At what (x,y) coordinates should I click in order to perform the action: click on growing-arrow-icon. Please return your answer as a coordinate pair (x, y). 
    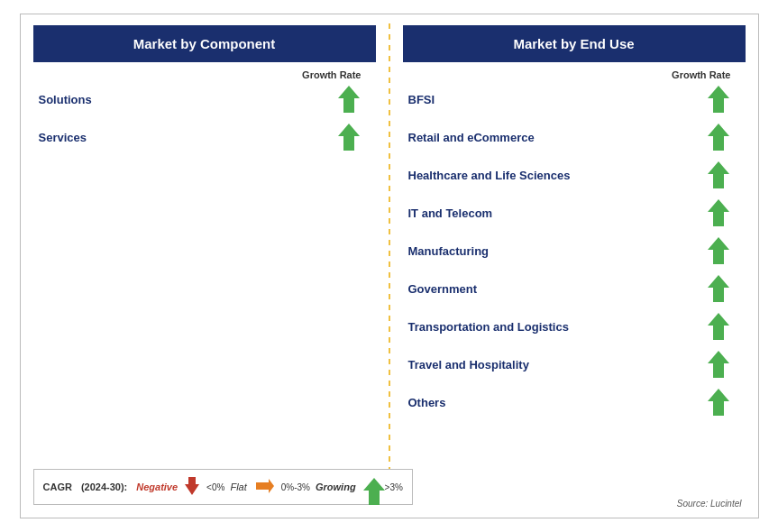
    Looking at the image, I should click on (371, 487).